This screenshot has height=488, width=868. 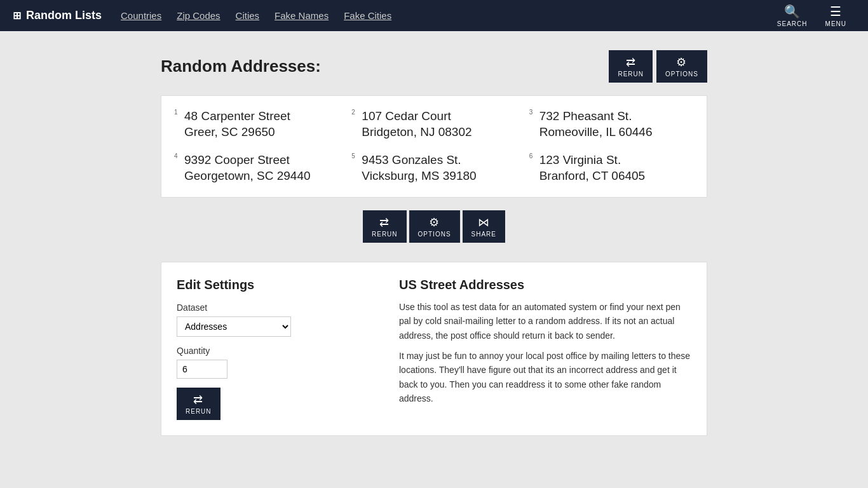 I want to click on brand-icon: ⊞, so click(x=17, y=15).